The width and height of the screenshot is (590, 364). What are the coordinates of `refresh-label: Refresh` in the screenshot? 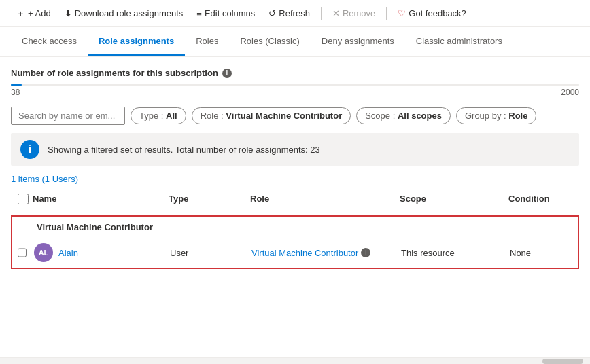 It's located at (294, 14).